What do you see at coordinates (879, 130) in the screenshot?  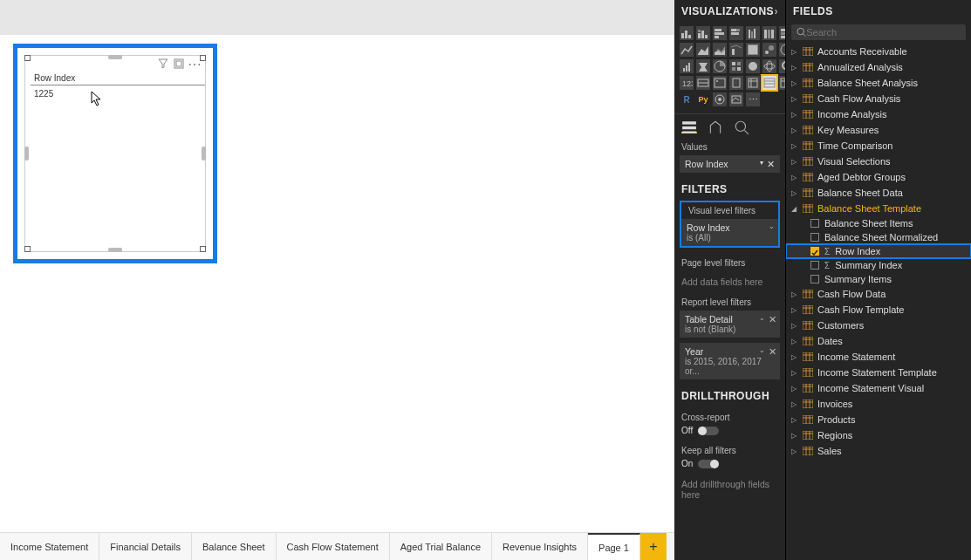 I see `table-item: ▷Key Measures` at bounding box center [879, 130].